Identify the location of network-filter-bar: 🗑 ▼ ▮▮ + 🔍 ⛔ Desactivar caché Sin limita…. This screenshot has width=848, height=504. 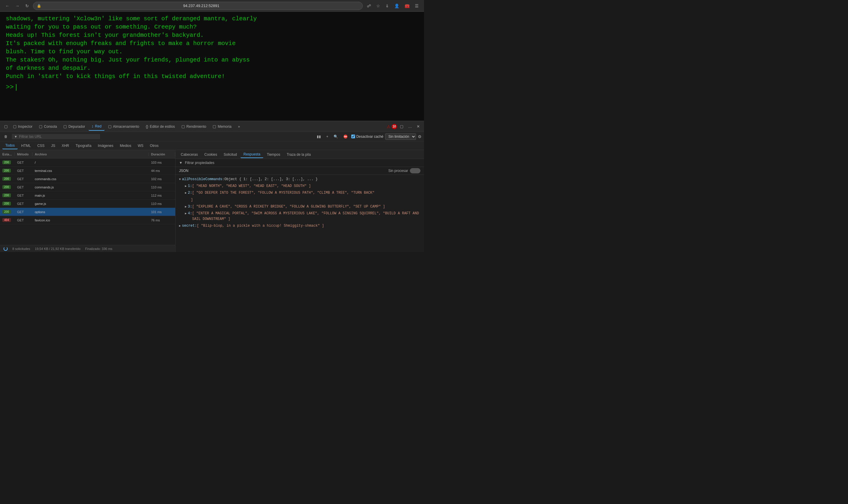
(212, 137).